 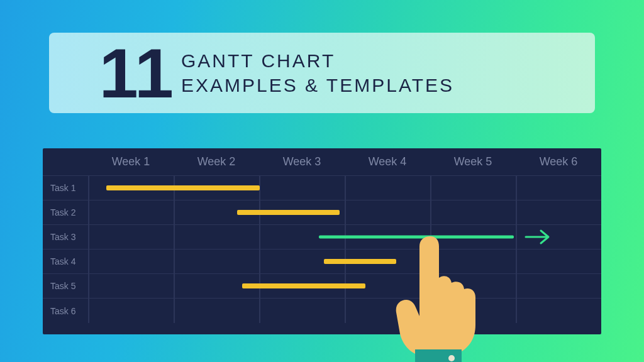 What do you see at coordinates (473, 162) in the screenshot?
I see `week-header: Week 5` at bounding box center [473, 162].